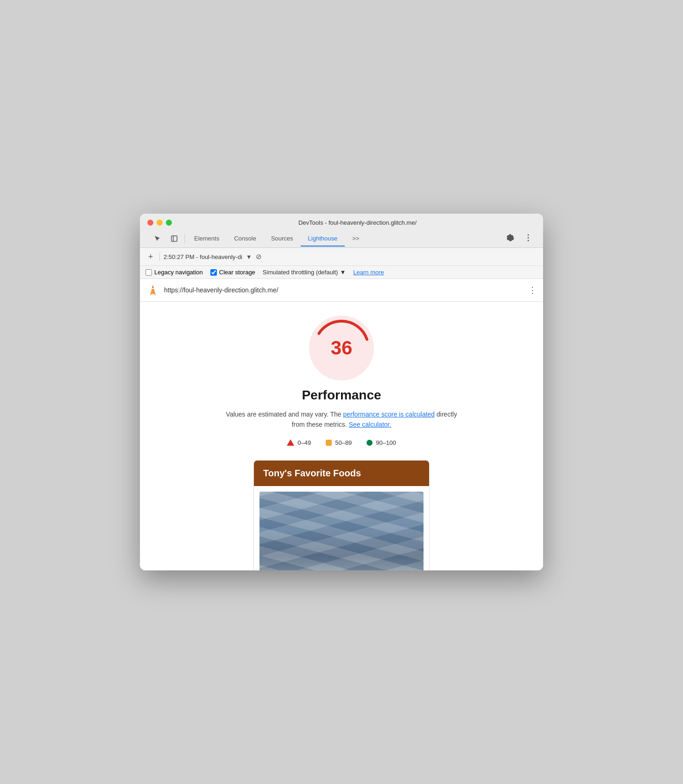 Image resolution: width=683 pixels, height=784 pixels. What do you see at coordinates (158, 239) in the screenshot?
I see `cursor-icon` at bounding box center [158, 239].